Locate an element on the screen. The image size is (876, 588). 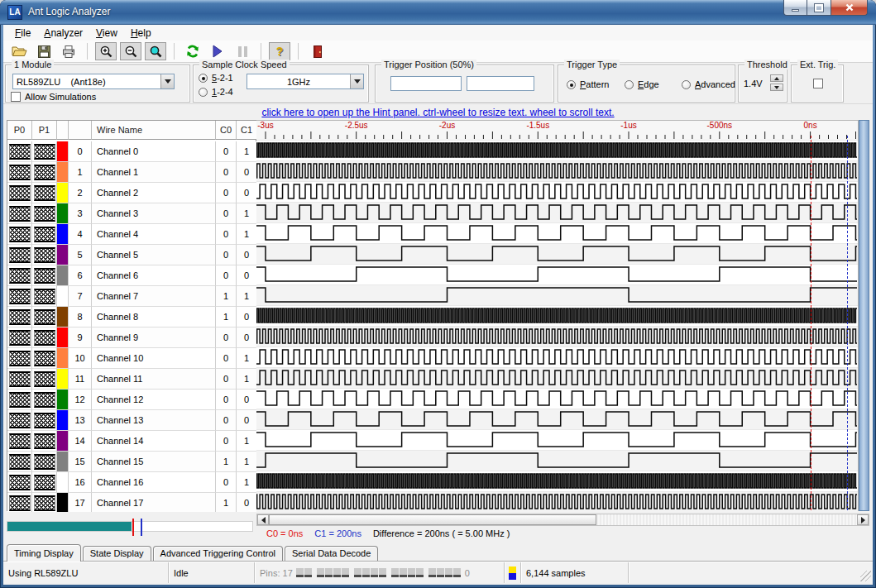
horizontal-scrollbar is located at coordinates (562, 519).